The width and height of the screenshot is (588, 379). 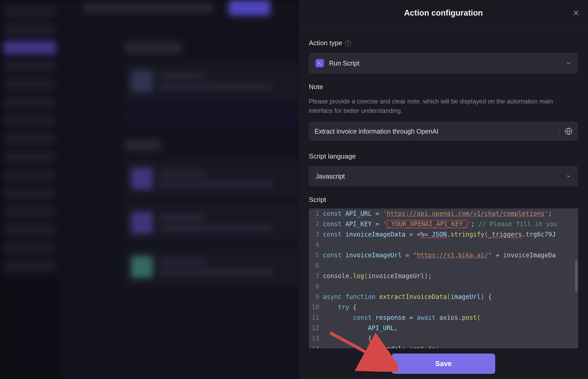 What do you see at coordinates (441, 176) in the screenshot?
I see `script-language-value: Javascript` at bounding box center [441, 176].